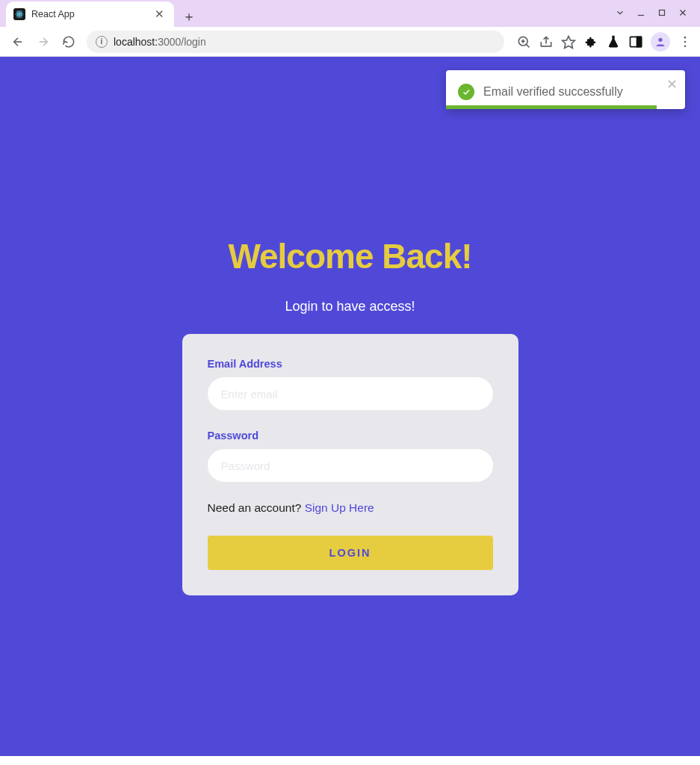  What do you see at coordinates (350, 465) in the screenshot?
I see `password-input` at bounding box center [350, 465].